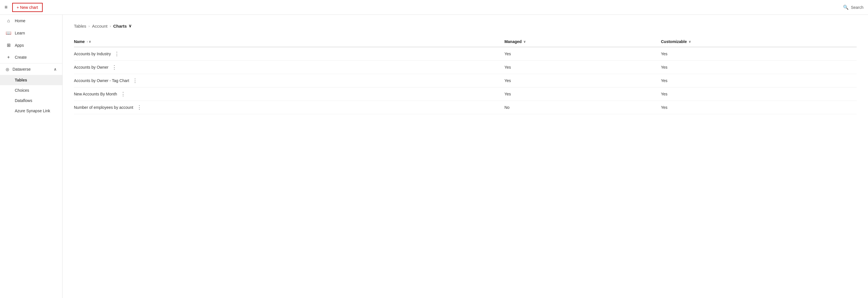  I want to click on learn-icon: 📖, so click(9, 33).